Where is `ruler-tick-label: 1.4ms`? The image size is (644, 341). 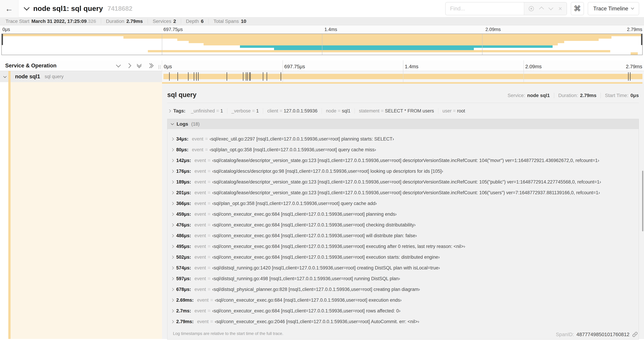 ruler-tick-label: 1.4ms is located at coordinates (331, 30).